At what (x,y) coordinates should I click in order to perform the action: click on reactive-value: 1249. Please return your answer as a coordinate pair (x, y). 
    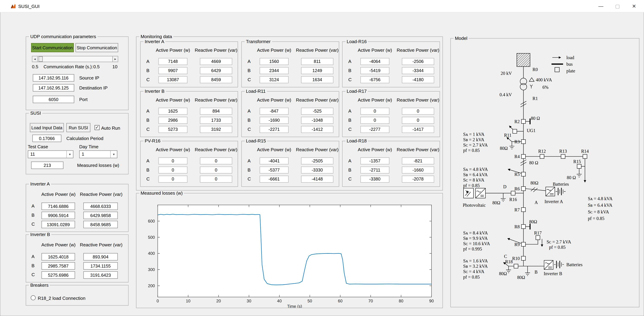
    Looking at the image, I should click on (317, 71).